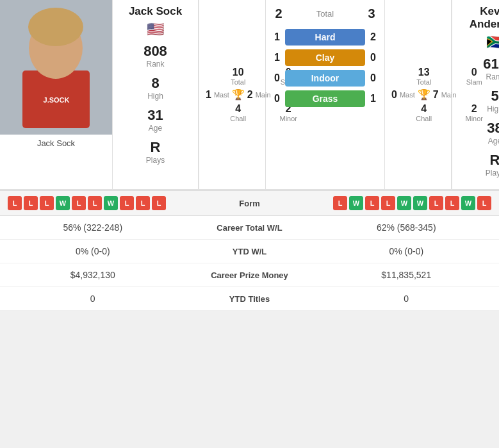 The width and height of the screenshot is (499, 448). Describe the element at coordinates (56, 67) in the screenshot. I see `left-player-photo: J.SOCK` at that location.